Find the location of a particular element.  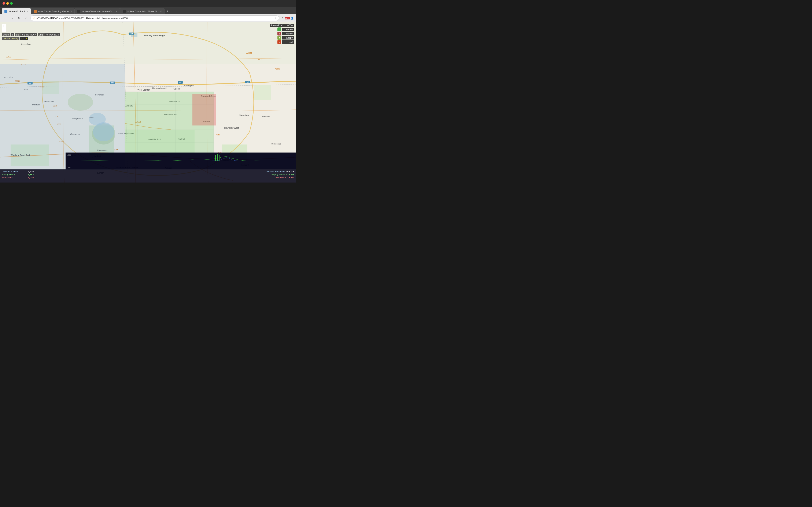

minimize-button is located at coordinates (7, 3).